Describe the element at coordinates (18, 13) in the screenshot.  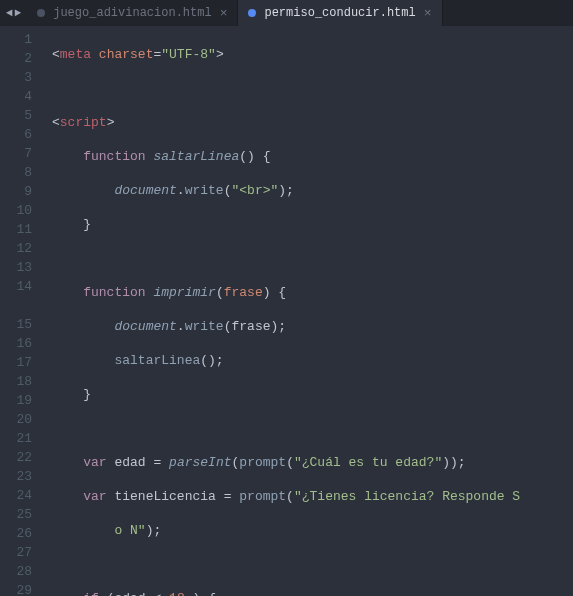
I see `nav-forward-icon: ►` at that location.